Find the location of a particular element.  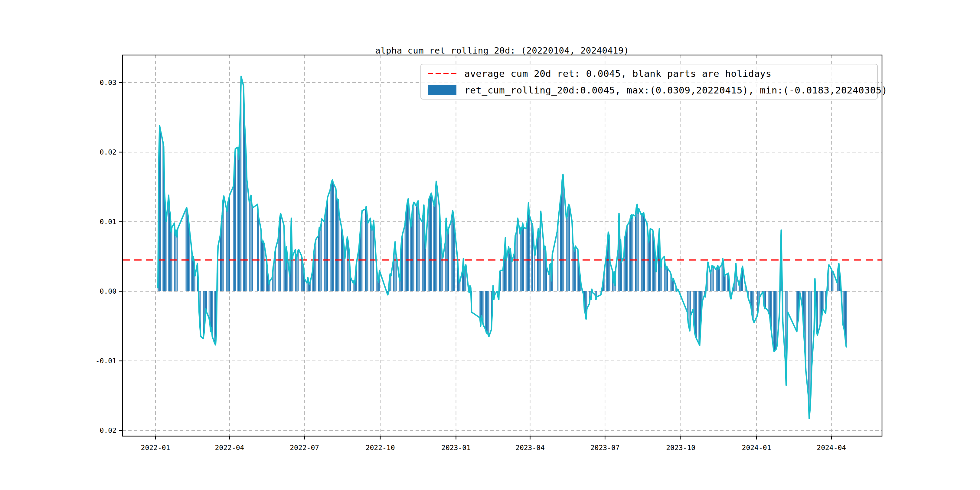

legend-item-average: average cum 20d ret: 0.0045, blank parts… is located at coordinates (649, 73).